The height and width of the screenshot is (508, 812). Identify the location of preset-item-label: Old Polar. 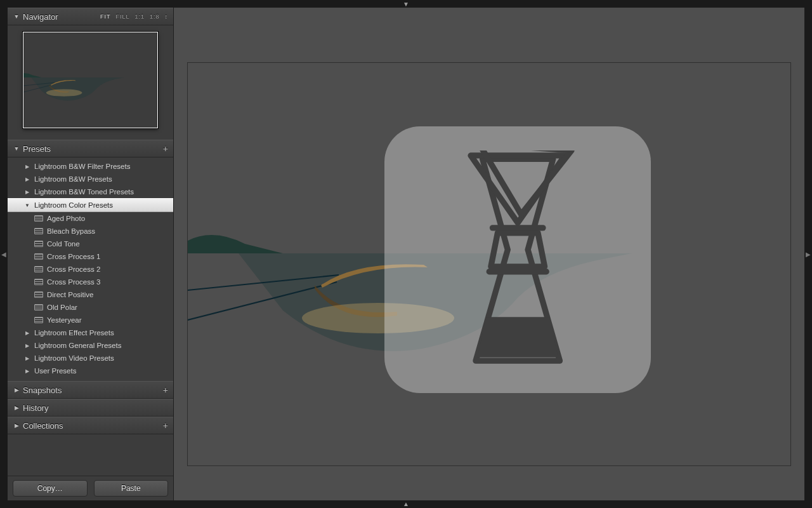
(62, 307).